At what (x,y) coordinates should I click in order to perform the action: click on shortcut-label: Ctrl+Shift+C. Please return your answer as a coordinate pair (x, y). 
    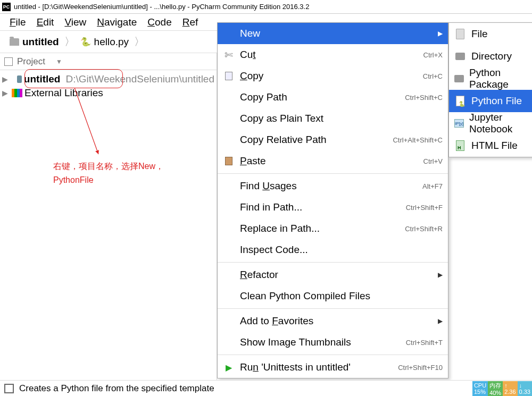
    Looking at the image, I should click on (423, 98).